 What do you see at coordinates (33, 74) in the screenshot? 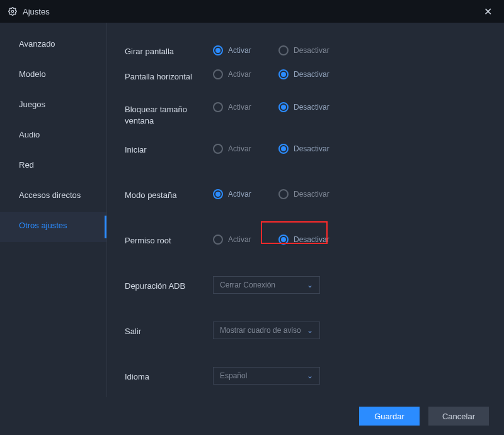
I see `sidebar-item-label: Modelo` at bounding box center [33, 74].